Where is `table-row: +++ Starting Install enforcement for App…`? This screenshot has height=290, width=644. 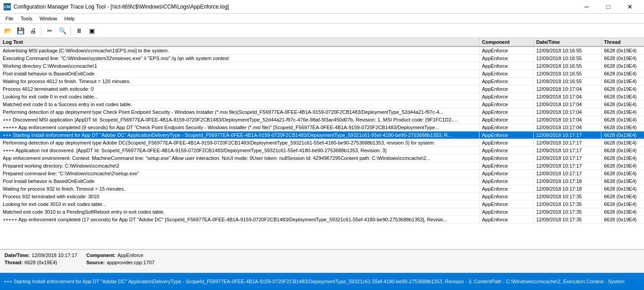 table-row: +++ Starting Install enforcement for App… is located at coordinates (322, 136).